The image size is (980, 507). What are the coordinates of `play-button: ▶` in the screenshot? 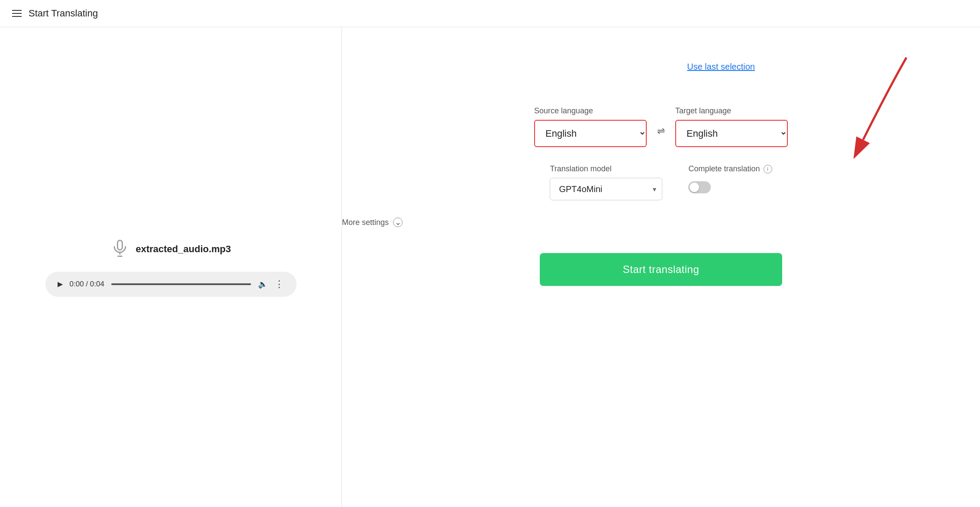 It's located at (60, 284).